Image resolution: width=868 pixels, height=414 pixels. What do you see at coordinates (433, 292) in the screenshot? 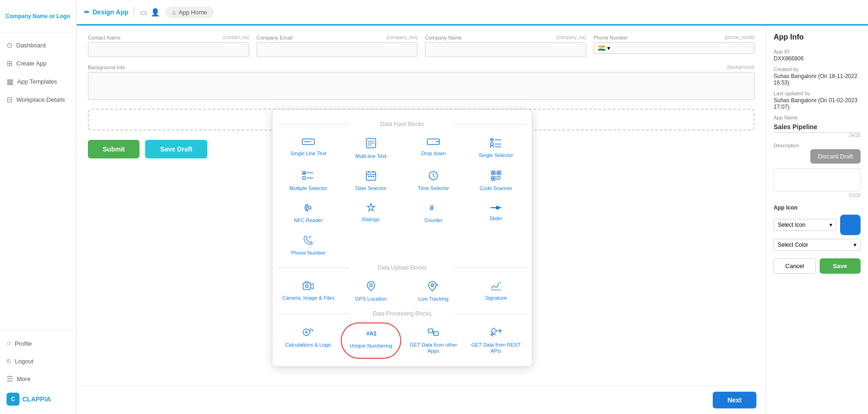
I see `block-live-tracking: Live Tracking` at bounding box center [433, 292].